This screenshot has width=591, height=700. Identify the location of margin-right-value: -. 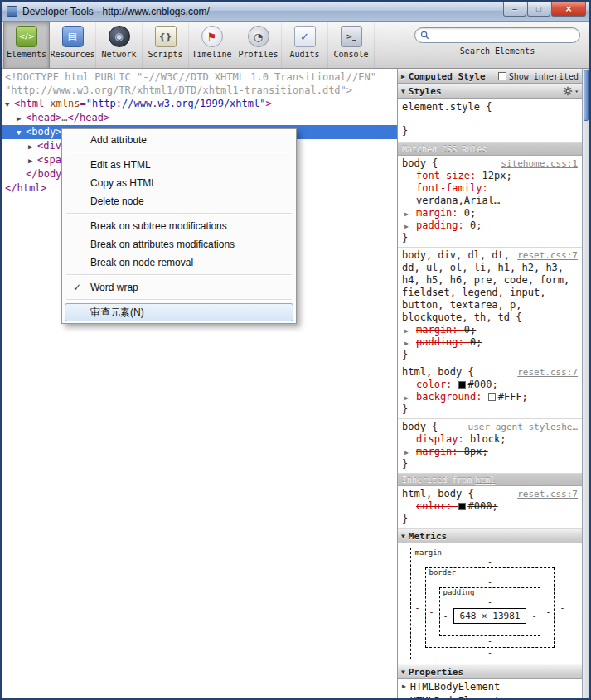
(562, 608).